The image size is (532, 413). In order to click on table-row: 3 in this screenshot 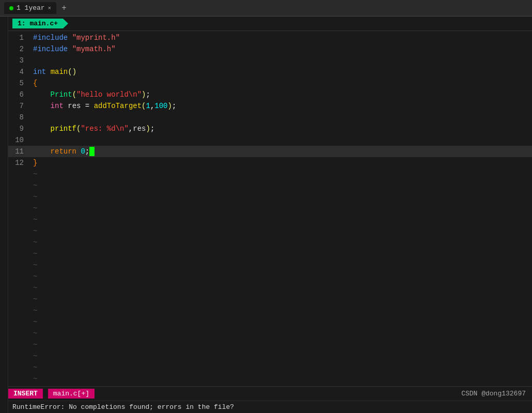, I will do `click(270, 60)`.